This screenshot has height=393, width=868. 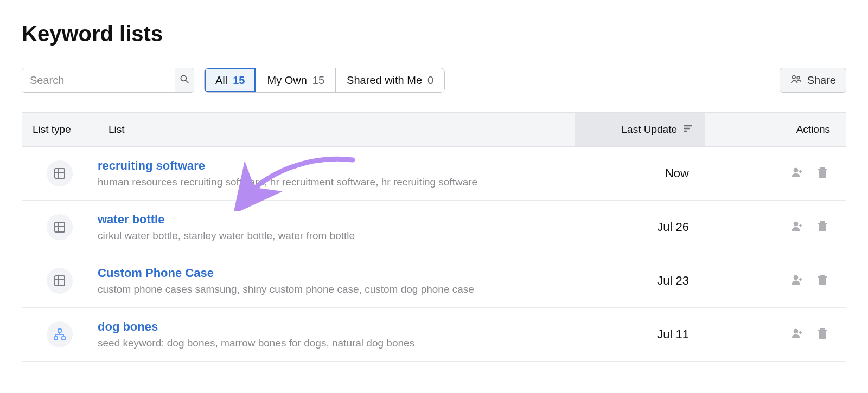 I want to click on filter-tab-my-own: My Own15, so click(x=296, y=80).